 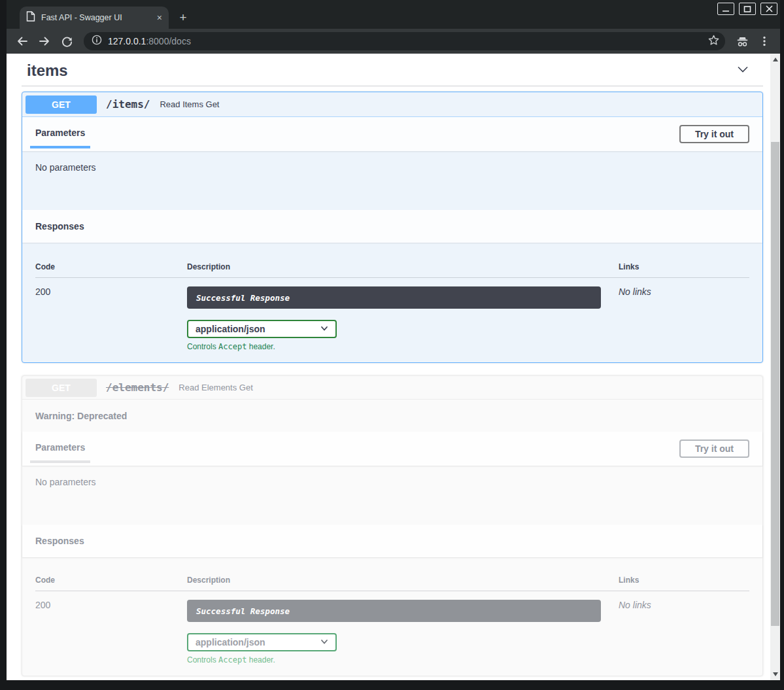 I want to click on new-tab-button: +, so click(x=183, y=18).